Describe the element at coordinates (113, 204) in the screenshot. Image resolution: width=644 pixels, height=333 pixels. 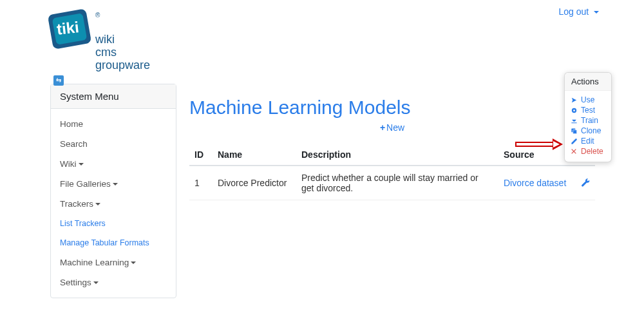
I see `sidebar-body: Home Search Wiki File Galleries Trackers…` at that location.